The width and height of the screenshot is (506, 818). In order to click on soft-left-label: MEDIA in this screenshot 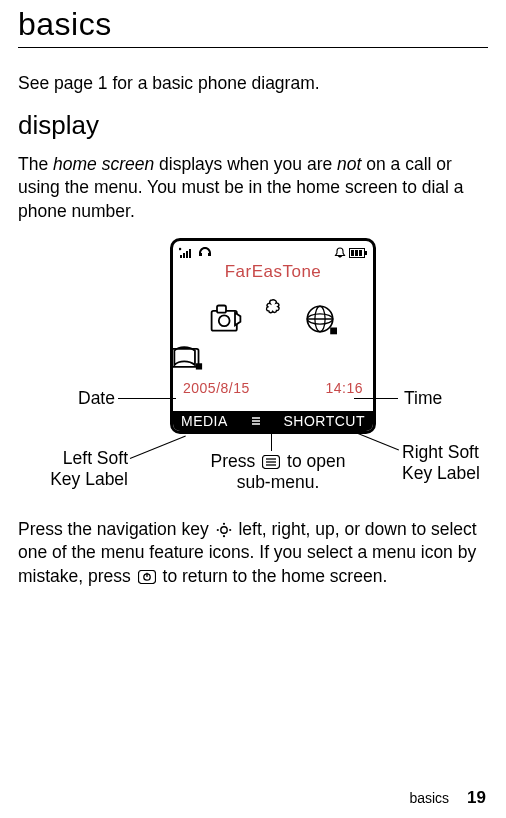, I will do `click(204, 421)`.